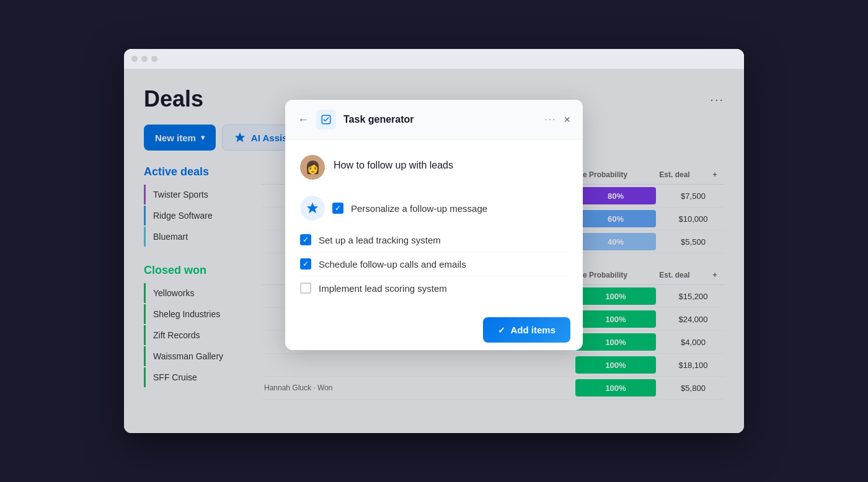  What do you see at coordinates (383, 289) in the screenshot?
I see `task-text: Implement lead scoring system` at bounding box center [383, 289].